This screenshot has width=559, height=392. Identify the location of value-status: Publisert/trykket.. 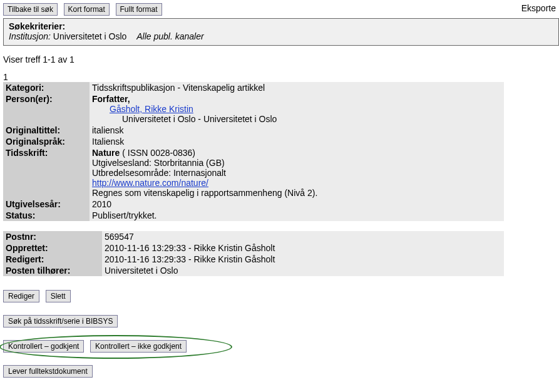
(297, 215).